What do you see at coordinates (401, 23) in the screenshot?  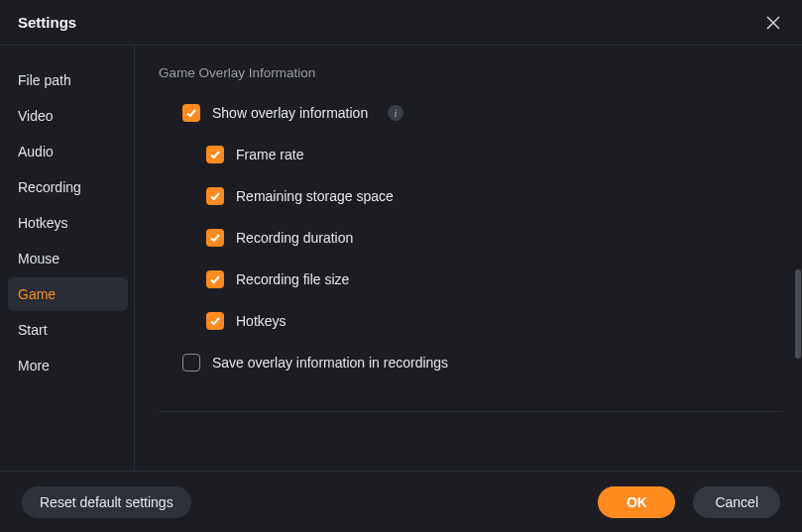 I see `titlebar: Settings` at bounding box center [401, 23].